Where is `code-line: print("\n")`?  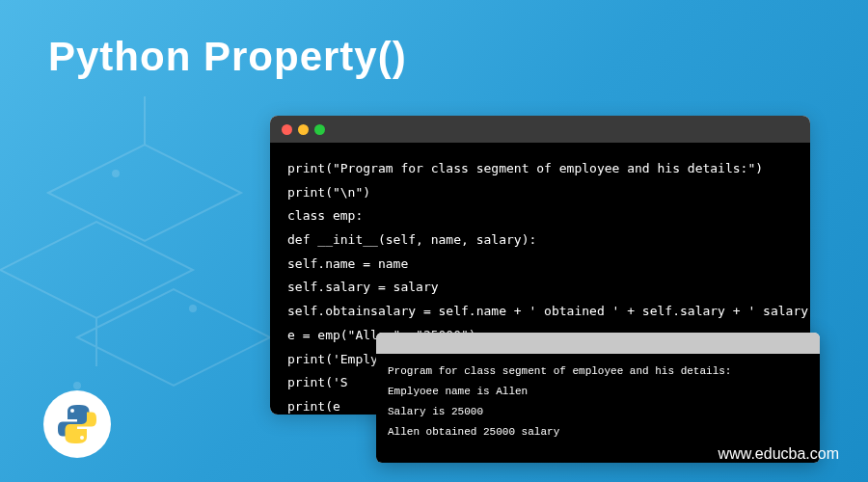
code-line: print("\n") is located at coordinates (540, 193).